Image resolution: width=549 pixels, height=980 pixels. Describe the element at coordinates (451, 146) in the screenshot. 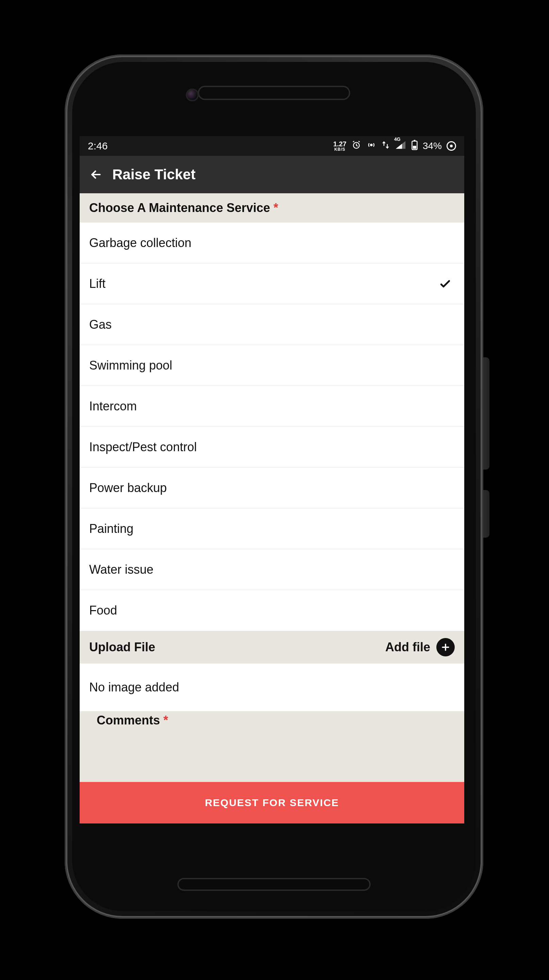

I see `status-ring-icon` at that location.